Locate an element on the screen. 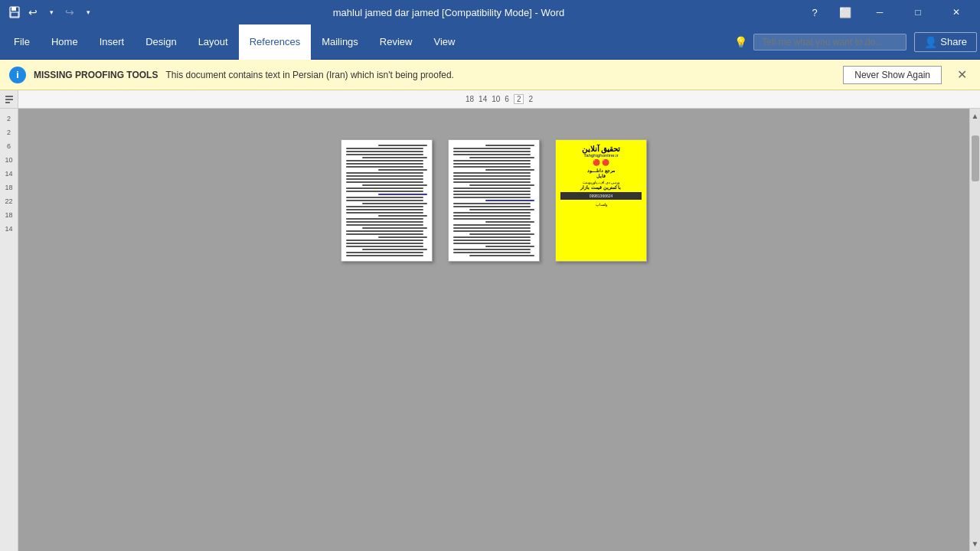 This screenshot has width=980, height=551. notification-title: MISSING PROOFING TOOLS is located at coordinates (96, 75).